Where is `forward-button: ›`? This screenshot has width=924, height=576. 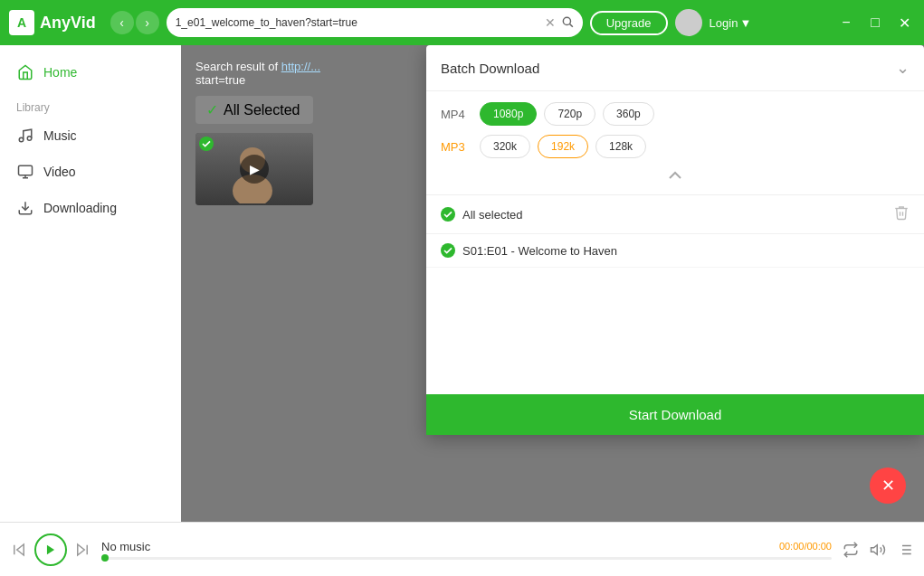 forward-button: › is located at coordinates (148, 23).